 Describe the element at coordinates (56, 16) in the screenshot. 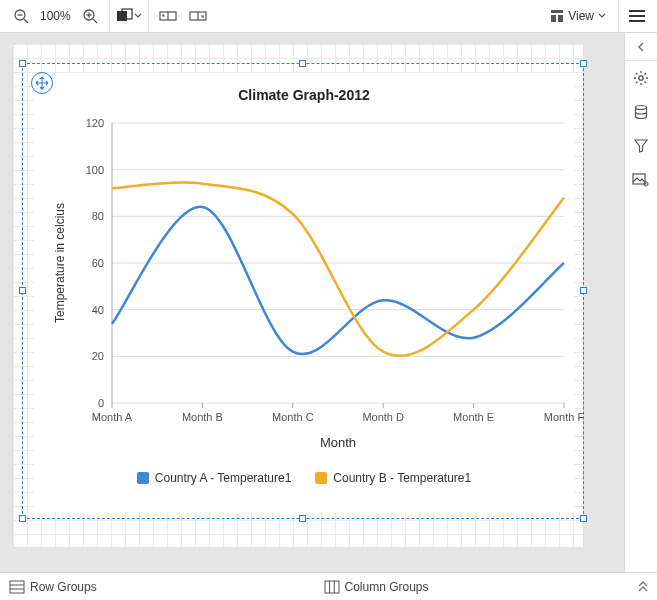

I see `zoom-value: 100%` at that location.